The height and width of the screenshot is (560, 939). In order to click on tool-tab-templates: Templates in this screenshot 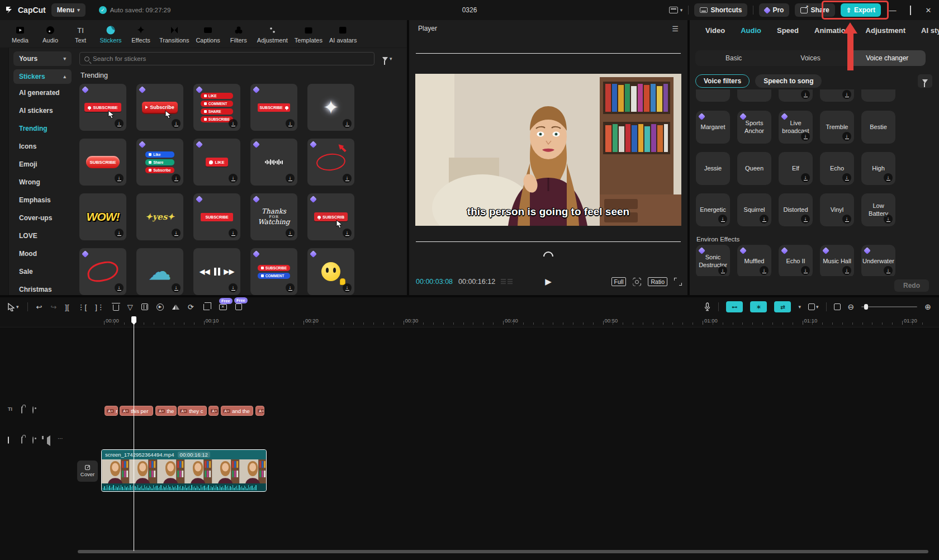, I will do `click(309, 34)`.